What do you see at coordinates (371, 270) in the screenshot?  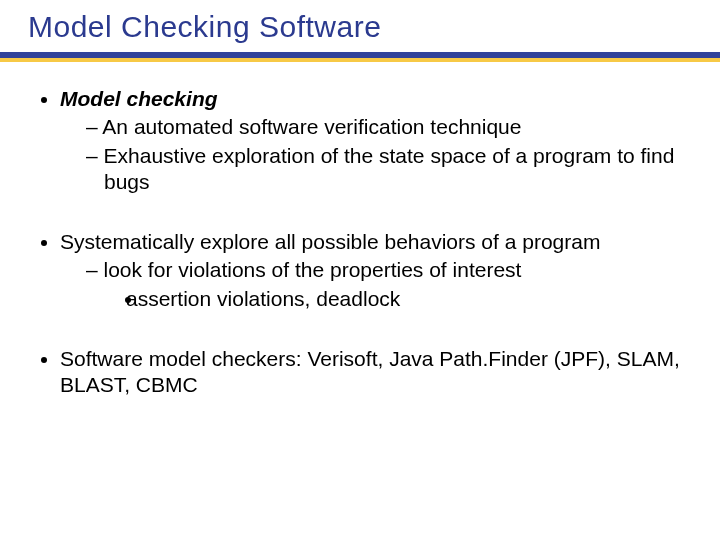 I see `bullet-item: Systematically explore all possible beha…` at bounding box center [371, 270].